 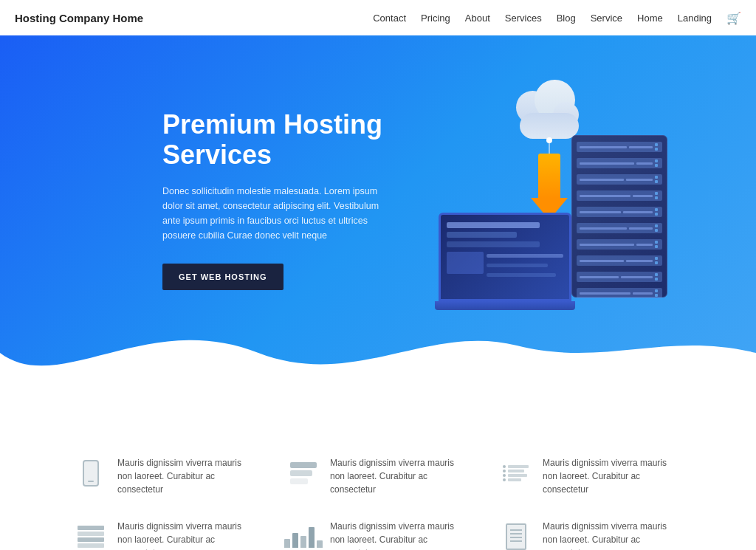 I want to click on feature-desc-5: Mauris dignissim viverra mauris non laor…, so click(x=400, y=534).